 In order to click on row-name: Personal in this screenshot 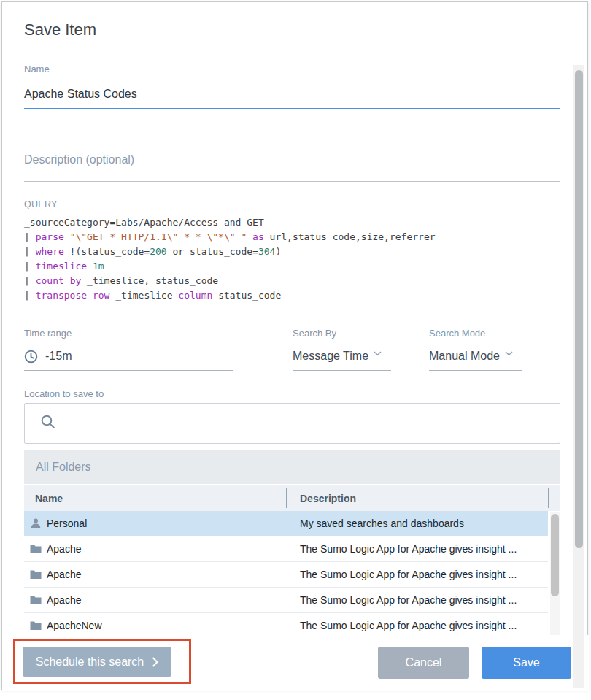, I will do `click(67, 523)`.